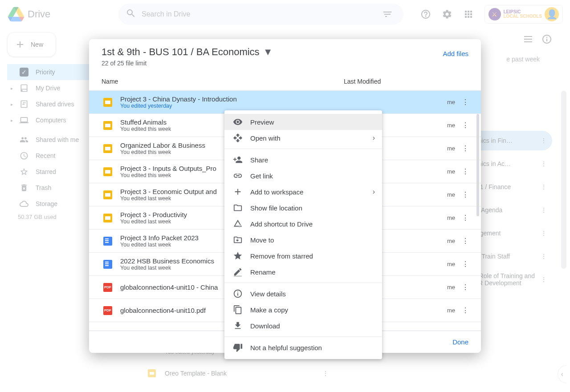  I want to click on file-list-header: Name Last Modified, so click(285, 83).